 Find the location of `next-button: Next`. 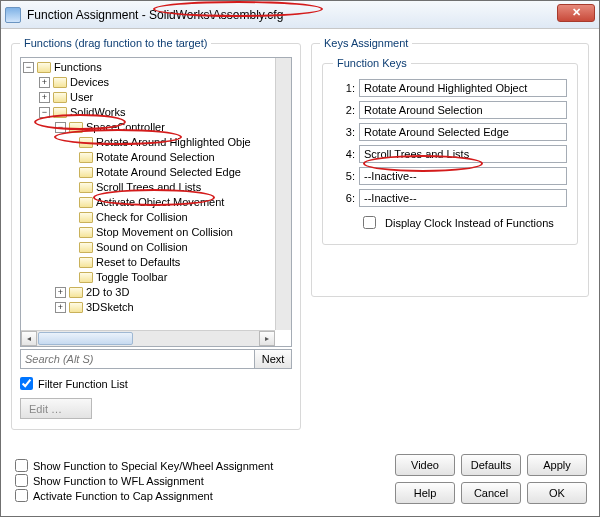

next-button: Next is located at coordinates (273, 359).